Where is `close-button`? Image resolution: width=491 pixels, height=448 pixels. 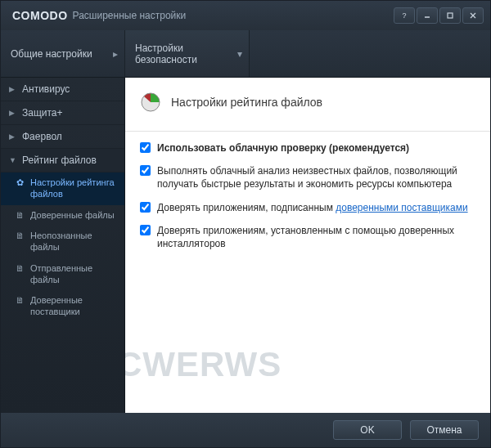 close-button is located at coordinates (473, 16).